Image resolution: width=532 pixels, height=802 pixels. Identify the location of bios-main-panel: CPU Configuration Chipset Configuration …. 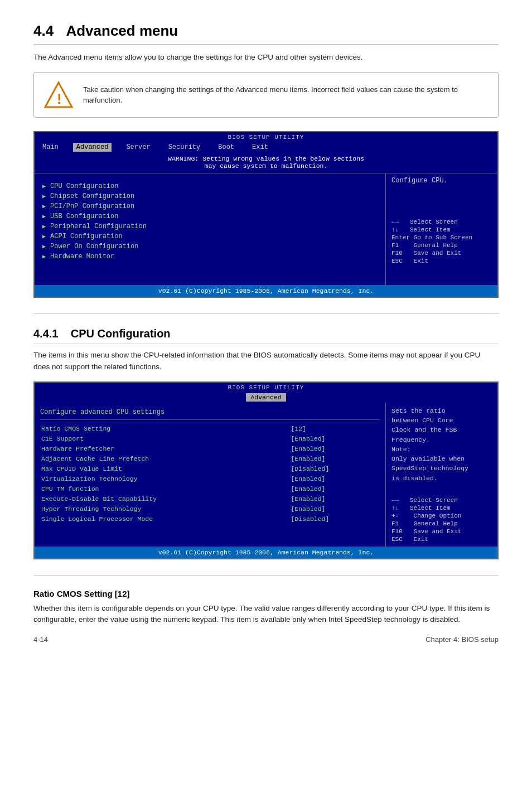
(210, 229).